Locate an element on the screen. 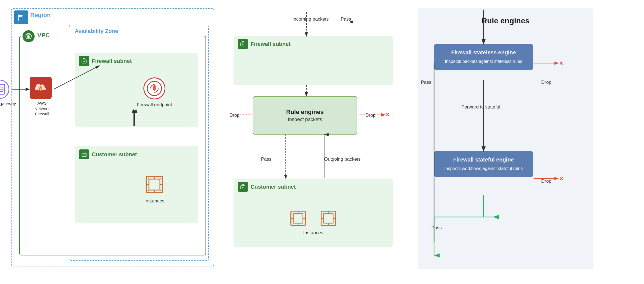  stateful-engine-box: Firewall stateful engine Inspects workfl… is located at coordinates (484, 164).